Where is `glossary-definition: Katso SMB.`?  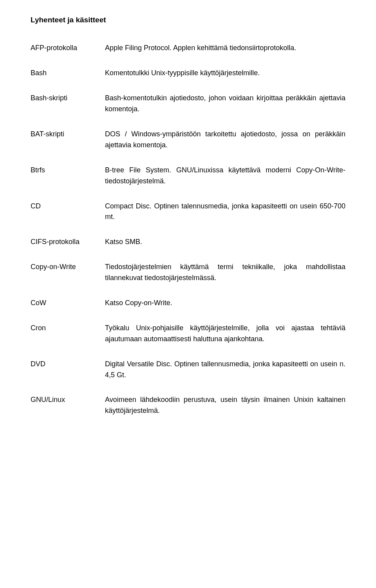 glossary-definition: Katso SMB. is located at coordinates (225, 242).